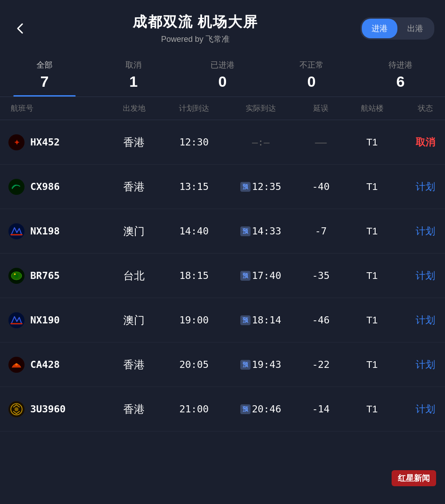 The height and width of the screenshot is (504, 445). Describe the element at coordinates (222, 78) in the screenshot. I see `stat-arrived: 已进港 0` at that location.